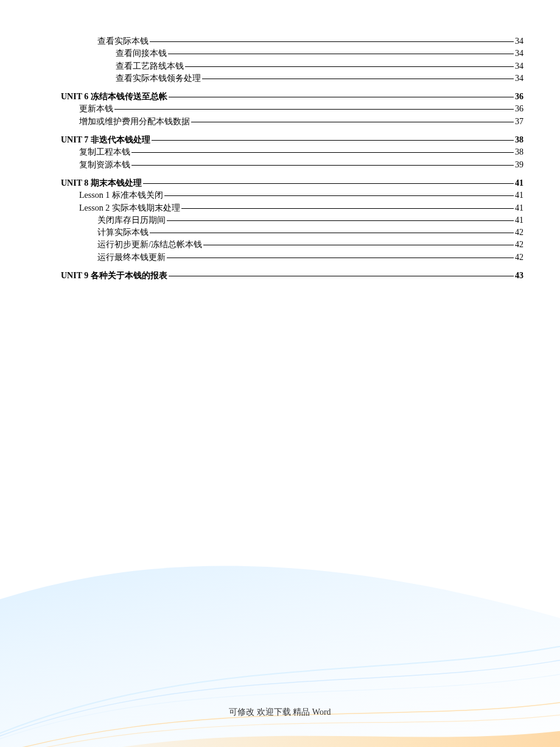  What do you see at coordinates (105, 152) in the screenshot?
I see `toc-entry-label: 复制工程本钱` at bounding box center [105, 152].